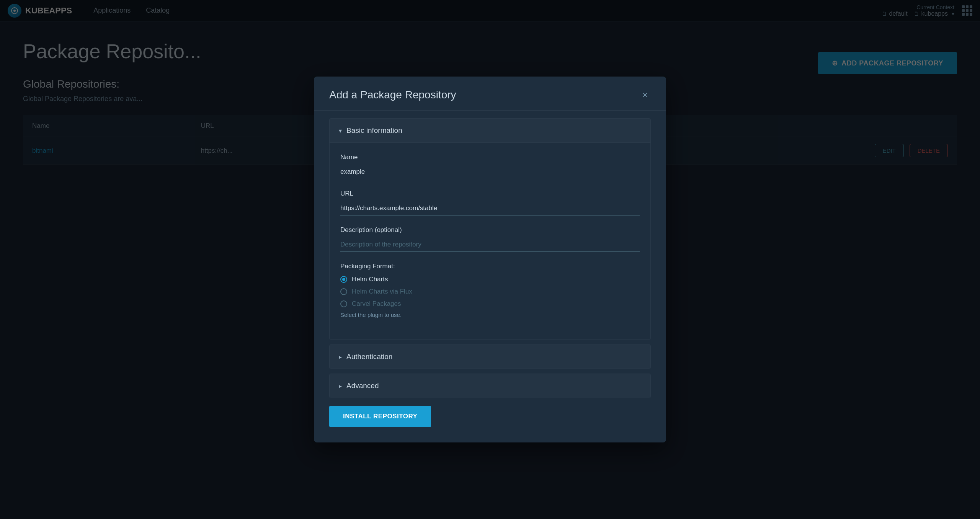  I want to click on accordion-basic-content: Name URL Description (optional), so click(490, 241).